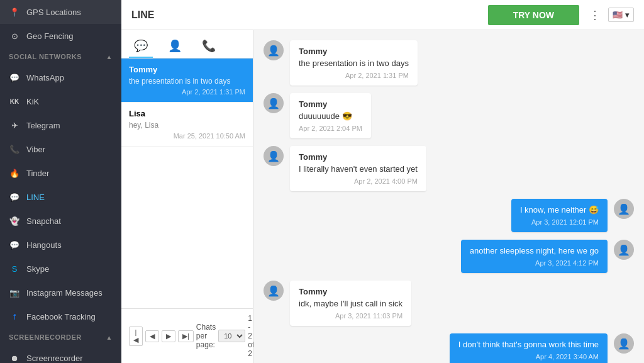  I want to click on chevron-up-icon: ▲, so click(109, 57).